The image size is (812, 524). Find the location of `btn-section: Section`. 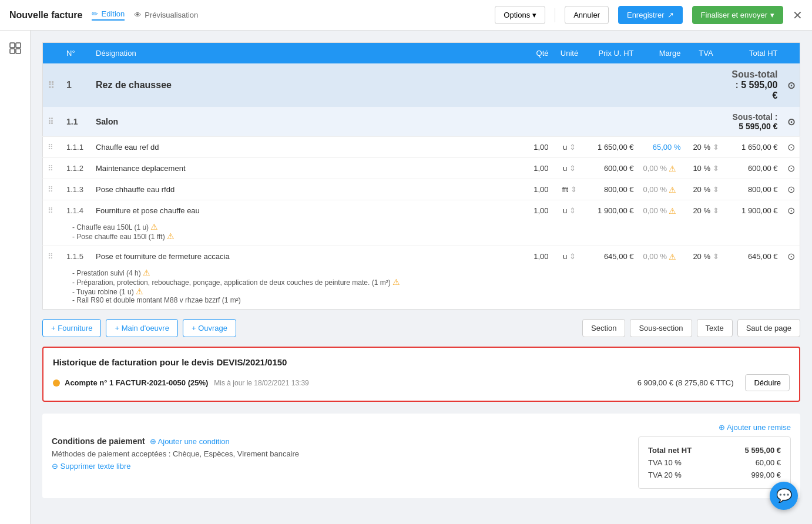

btn-section: Section is located at coordinates (604, 328).